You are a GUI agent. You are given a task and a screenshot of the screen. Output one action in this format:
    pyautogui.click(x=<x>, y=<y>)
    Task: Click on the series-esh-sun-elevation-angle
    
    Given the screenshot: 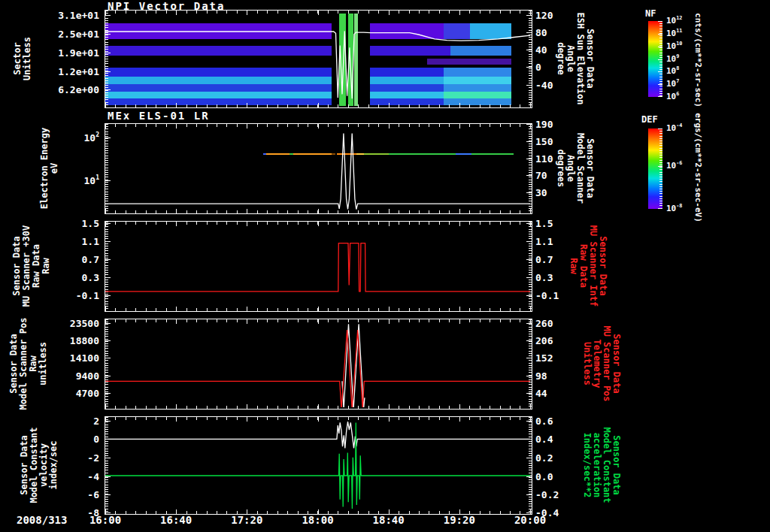 What is the action you would take?
    pyautogui.click(x=317, y=65)
    